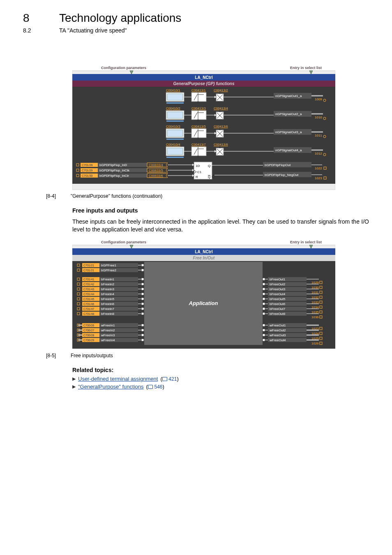  What do you see at coordinates (199, 145) in the screenshot?
I see `code-link: C00413/7` at bounding box center [199, 145].